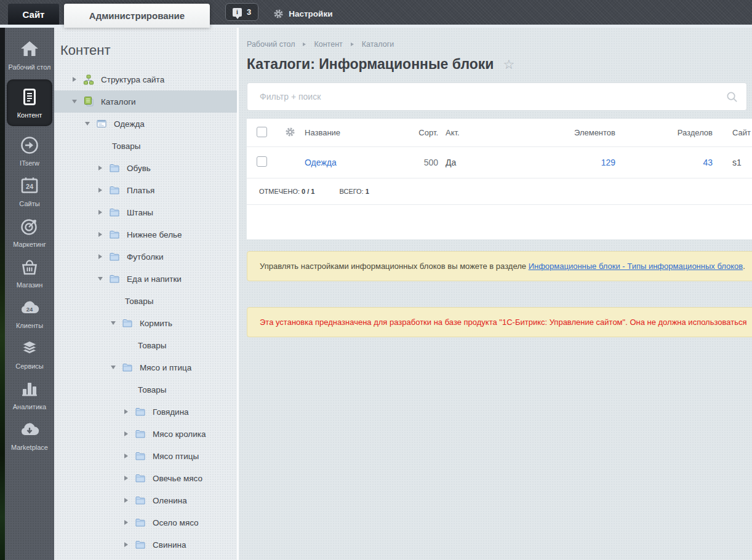  I want to click on tree-item-myaso-ptitsy: Мясо птицы, so click(145, 456).